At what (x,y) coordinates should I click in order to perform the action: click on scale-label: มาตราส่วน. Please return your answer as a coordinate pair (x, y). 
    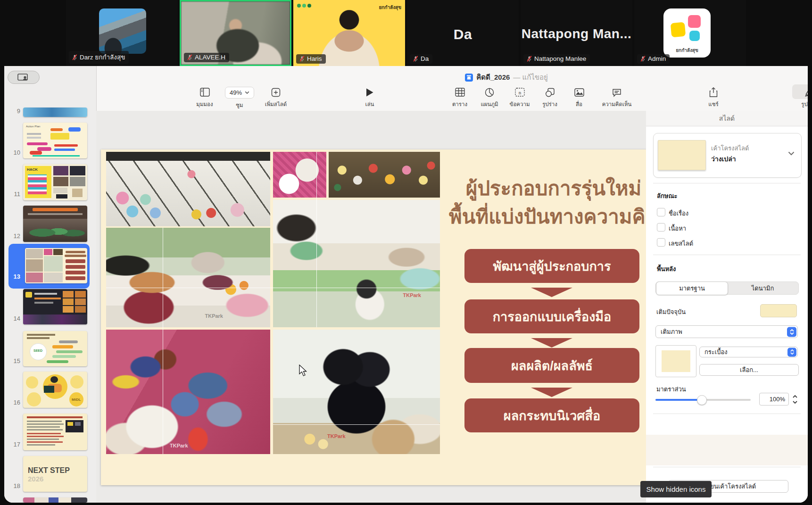
    Looking at the image, I should click on (671, 389).